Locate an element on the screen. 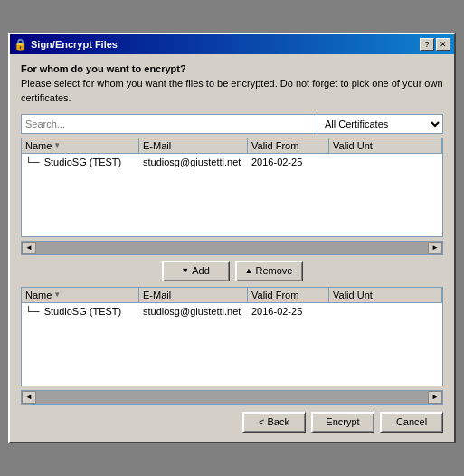 The height and width of the screenshot is (476, 464). col-valid-until-header: Valid Unt is located at coordinates (385, 146).